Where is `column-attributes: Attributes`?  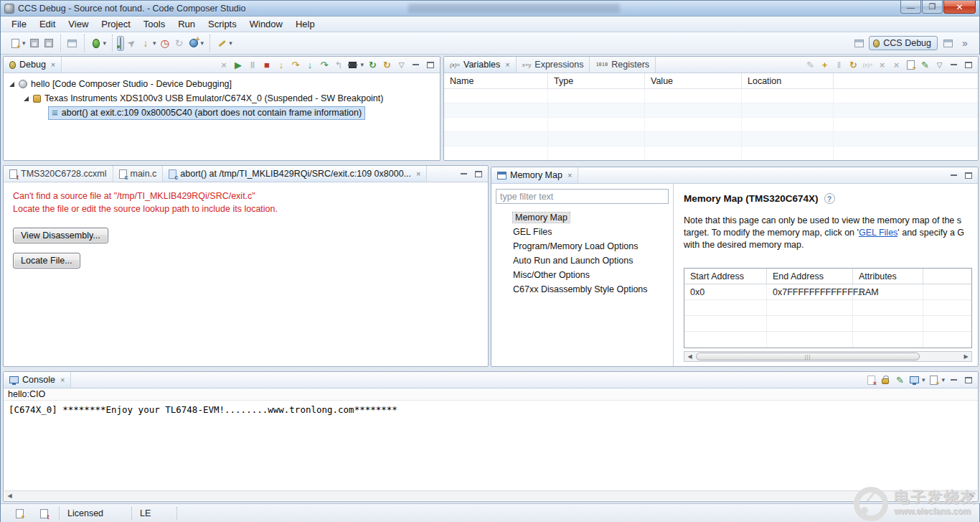
column-attributes: Attributes is located at coordinates (888, 276).